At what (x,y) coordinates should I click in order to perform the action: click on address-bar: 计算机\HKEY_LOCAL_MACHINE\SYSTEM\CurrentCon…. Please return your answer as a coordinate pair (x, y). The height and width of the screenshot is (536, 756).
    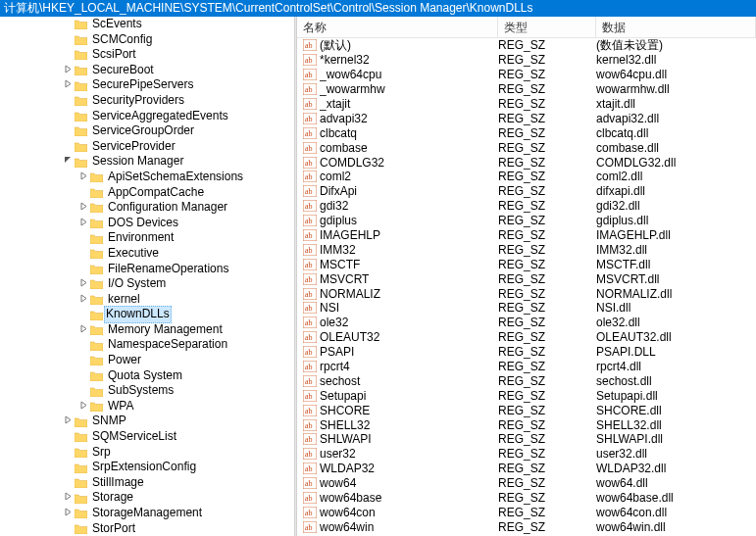
    Looking at the image, I should click on (378, 8).